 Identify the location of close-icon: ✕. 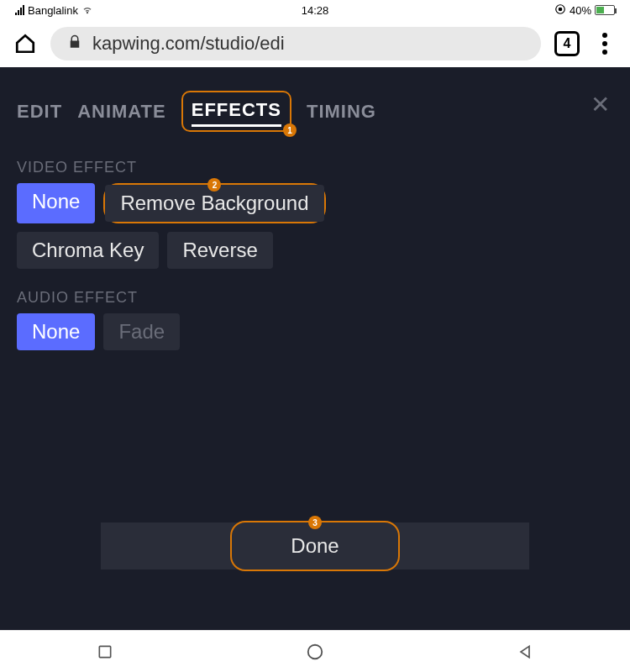
(600, 104).